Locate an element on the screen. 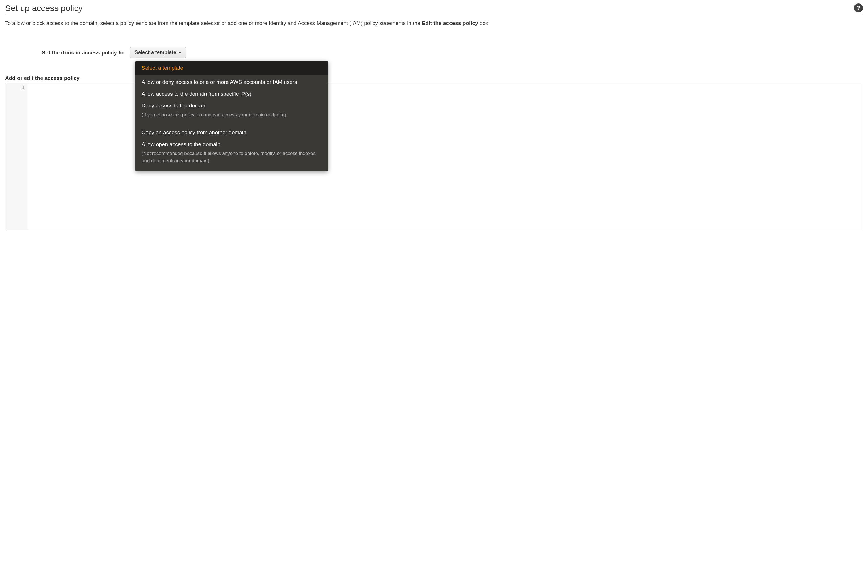  template-select-button: Select a template is located at coordinates (158, 53).